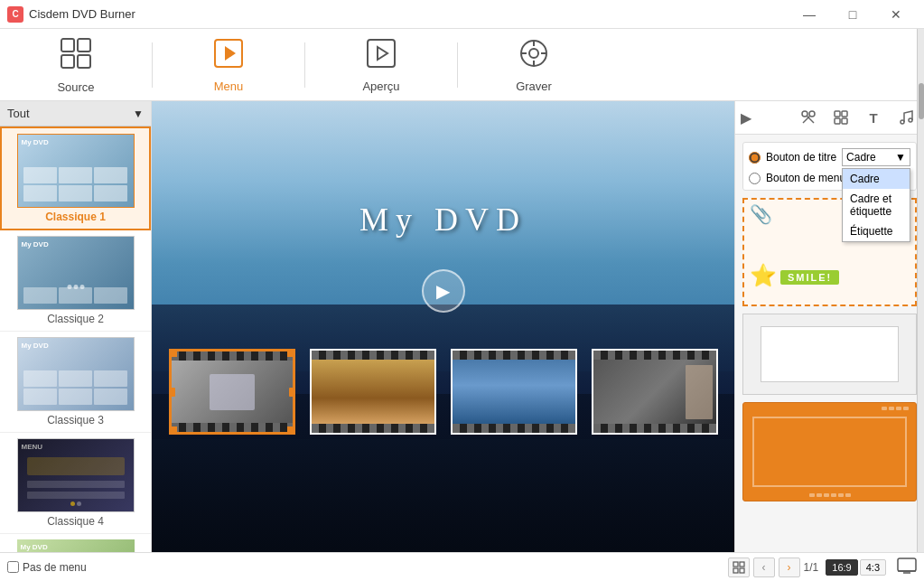  I want to click on toolbar-menu: Menu, so click(229, 65).